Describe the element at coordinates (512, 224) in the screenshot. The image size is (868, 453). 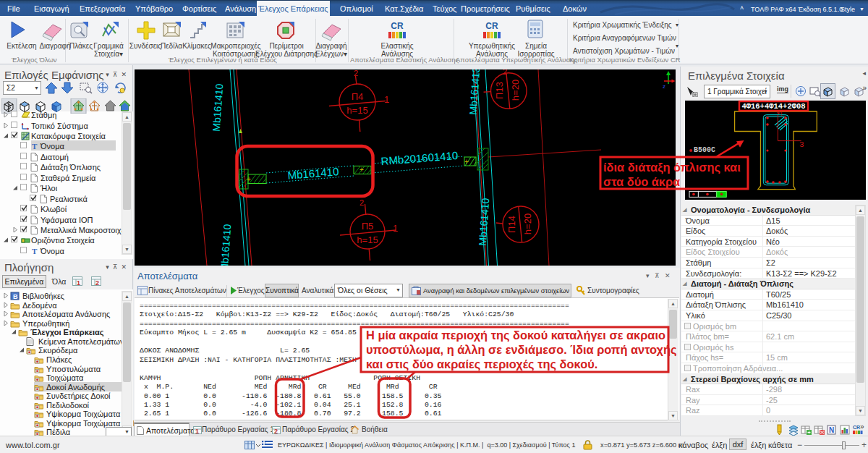
I see `svg-text: Π14` at that location.